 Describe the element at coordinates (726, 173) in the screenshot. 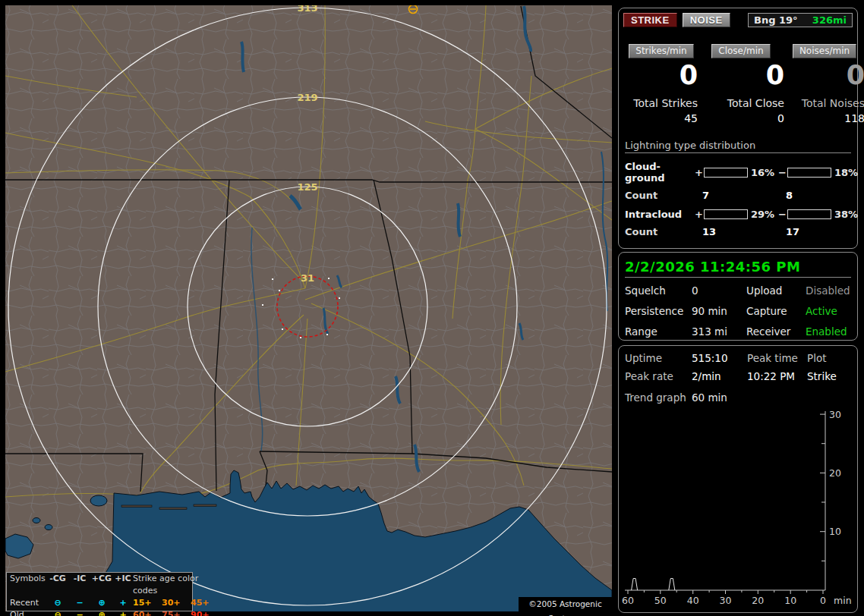

I see `cg-positive-bar` at that location.